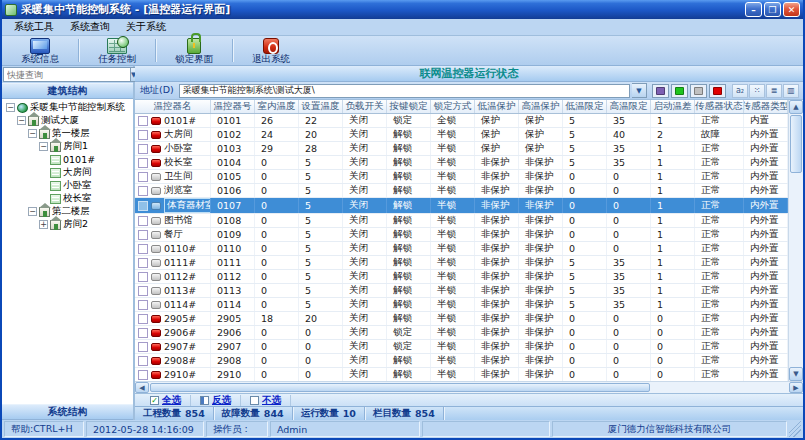 Image resolution: width=805 pixels, height=440 pixels. I want to click on tree-item: −采暖集中节能控制系统, so click(68, 108).